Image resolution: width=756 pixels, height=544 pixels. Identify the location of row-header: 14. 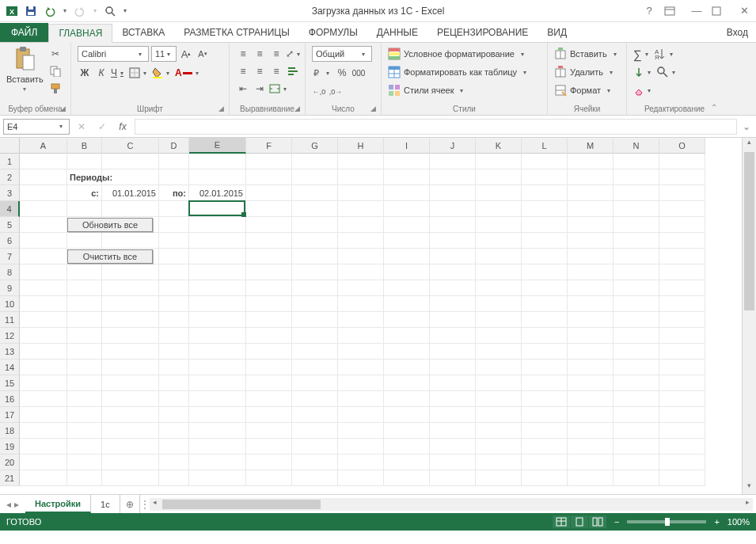
(9, 367).